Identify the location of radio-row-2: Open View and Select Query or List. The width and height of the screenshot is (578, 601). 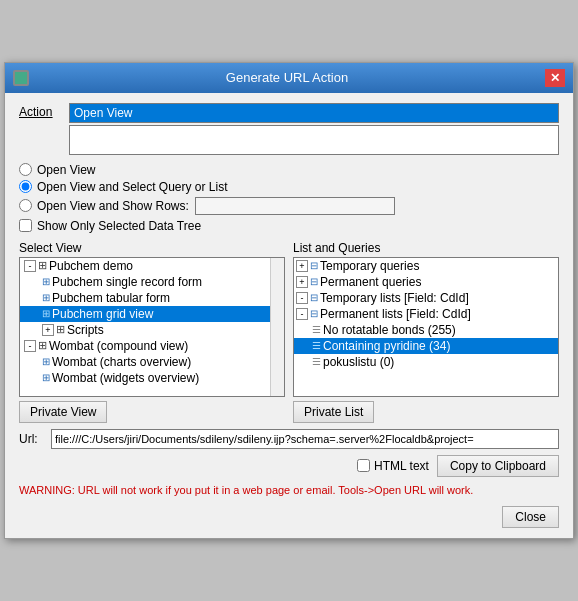
(289, 187).